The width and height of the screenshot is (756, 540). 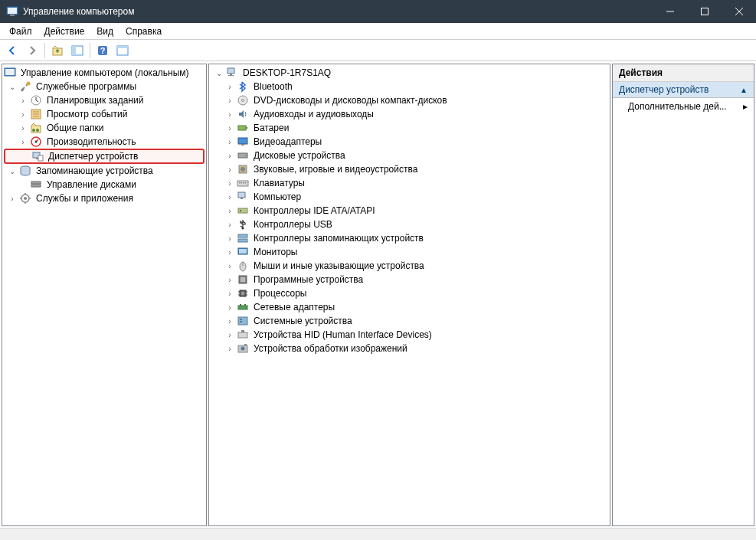 I want to click on device-category: ›Батареи, so click(x=409, y=128).